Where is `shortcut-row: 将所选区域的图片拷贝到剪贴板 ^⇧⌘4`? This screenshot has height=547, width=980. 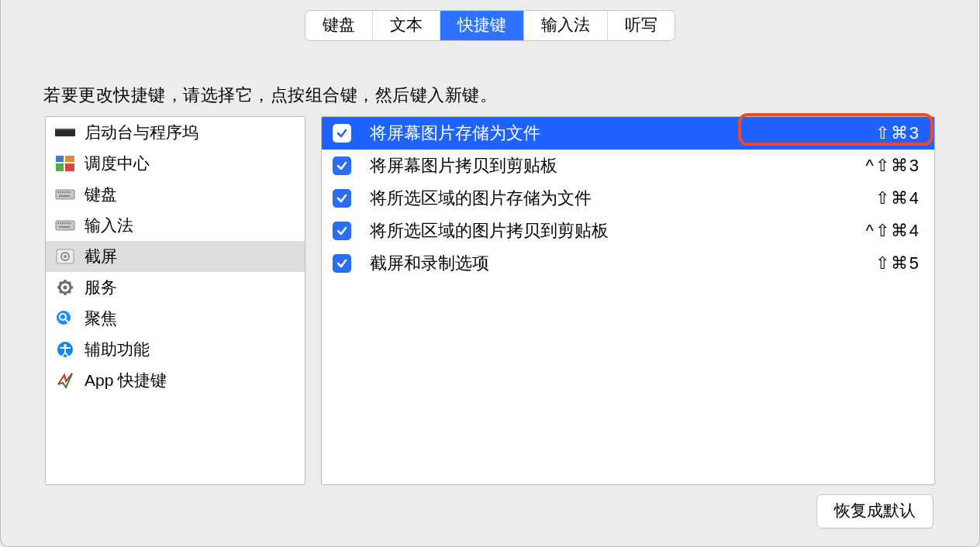
shortcut-row: 将所选区域的图片拷贝到剪贴板 ^⇧⌘4 is located at coordinates (628, 231).